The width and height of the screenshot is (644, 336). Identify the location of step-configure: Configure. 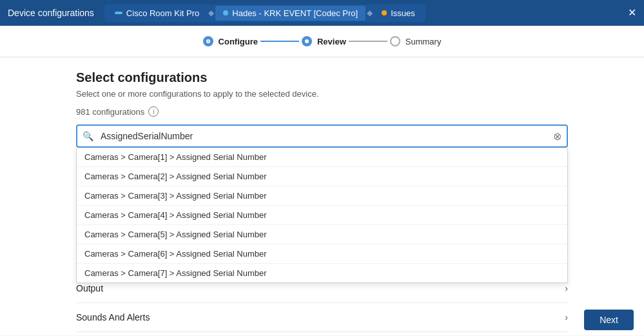
(231, 41).